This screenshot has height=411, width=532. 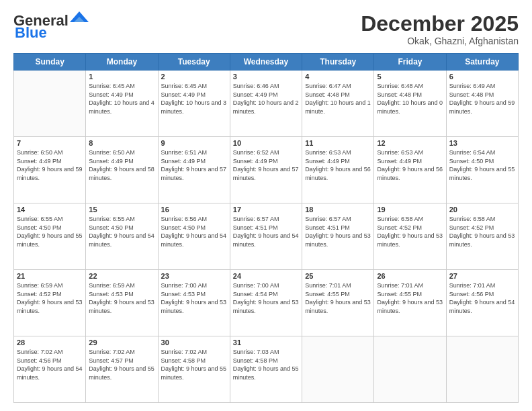 What do you see at coordinates (482, 77) in the screenshot?
I see `day-number: 6` at bounding box center [482, 77].